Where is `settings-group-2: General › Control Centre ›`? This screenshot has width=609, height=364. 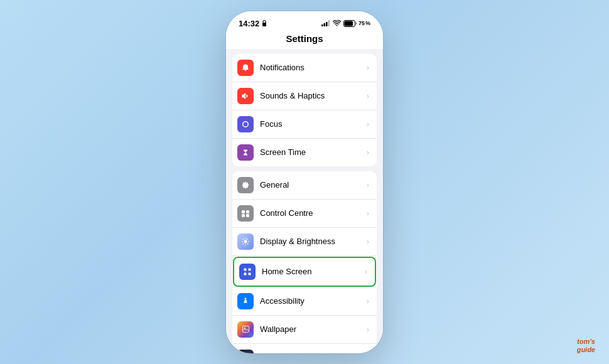
settings-group-2: General › Control Centre › is located at coordinates (304, 262).